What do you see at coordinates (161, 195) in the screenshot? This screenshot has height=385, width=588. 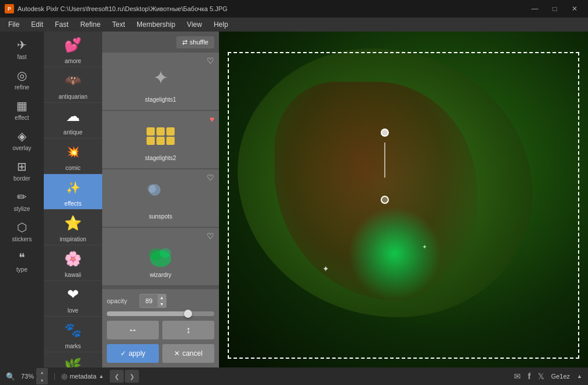 I see `sunspots-thumb` at bounding box center [161, 195].